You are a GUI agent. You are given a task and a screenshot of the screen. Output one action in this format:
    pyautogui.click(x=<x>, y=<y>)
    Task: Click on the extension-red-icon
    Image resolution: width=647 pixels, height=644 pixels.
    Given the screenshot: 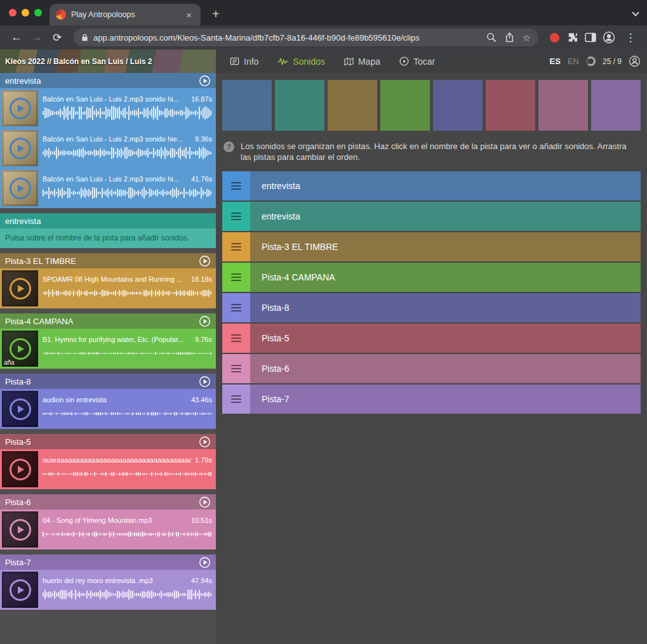 What is the action you would take?
    pyautogui.click(x=555, y=38)
    